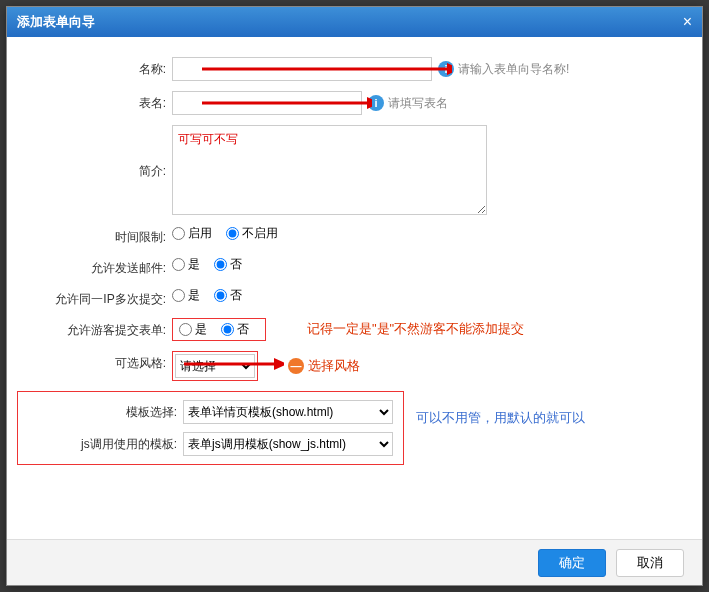  Describe the element at coordinates (186, 264) in the screenshot. I see `mail-yes: 是` at that location.